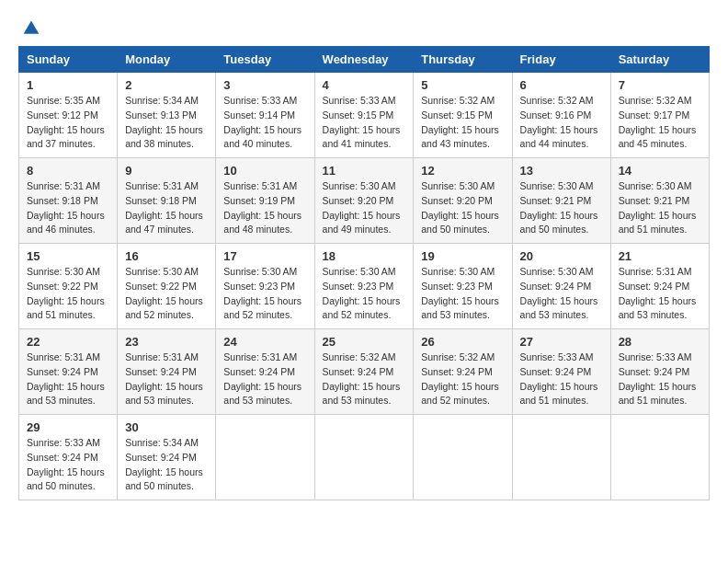 The image size is (728, 563). What do you see at coordinates (68, 372) in the screenshot?
I see `calendar-day-22: 22 Sunrise: 5:31 AMSunset: 9:24 PMDaylig…` at bounding box center [68, 372].